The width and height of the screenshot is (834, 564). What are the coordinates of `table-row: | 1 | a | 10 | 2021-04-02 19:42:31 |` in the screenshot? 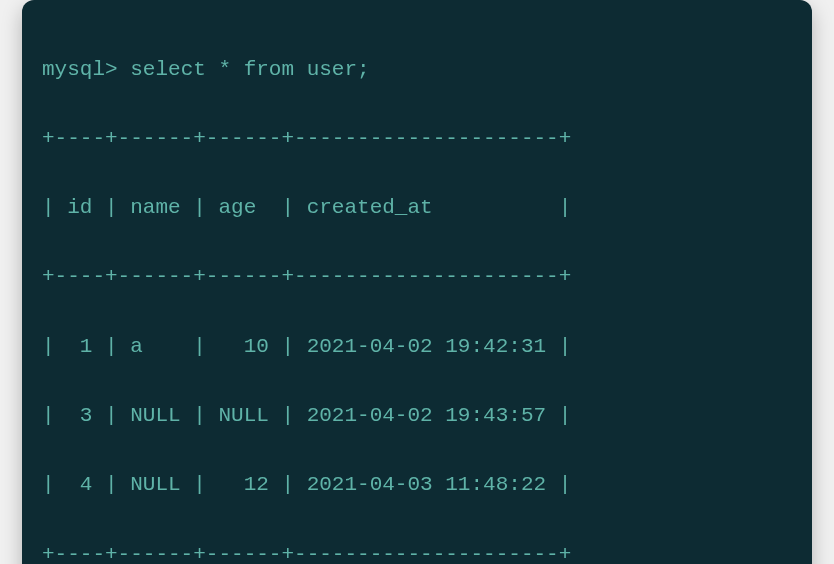 It's located at (417, 348).